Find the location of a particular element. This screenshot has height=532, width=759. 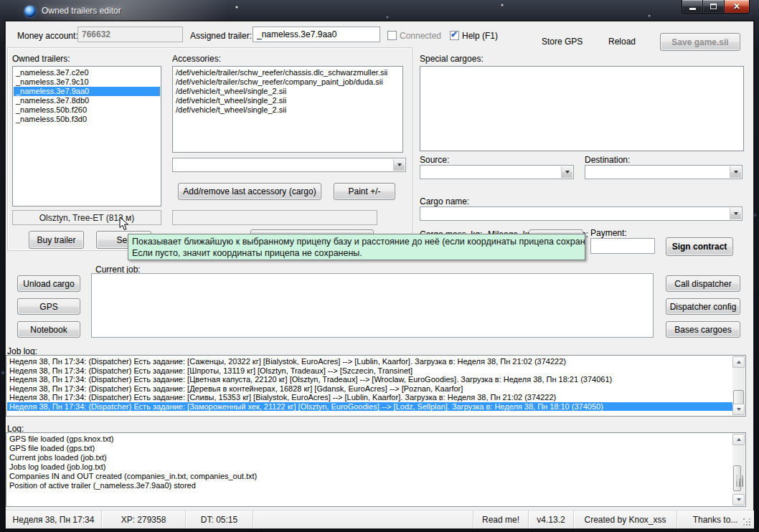

job-log-scroll-thumb is located at coordinates (739, 397).